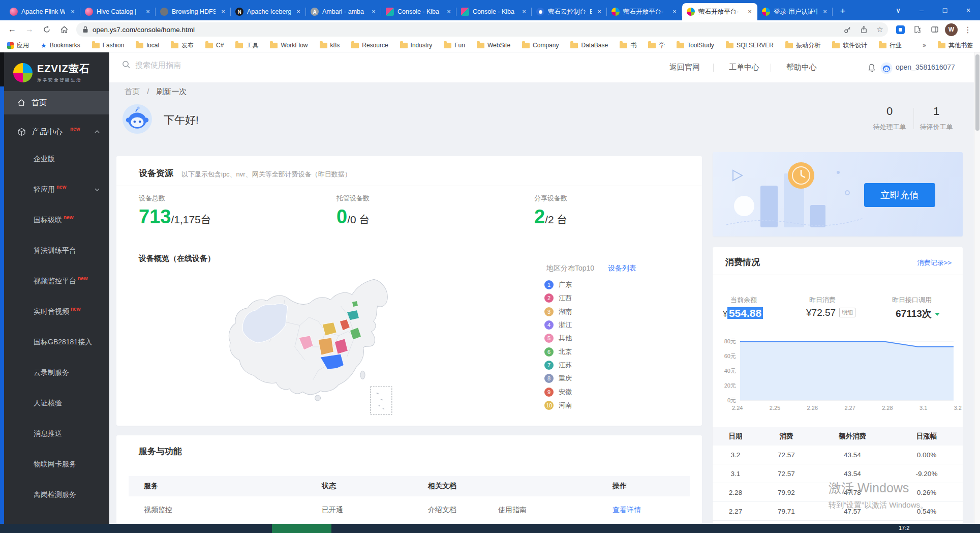 Image resolution: width=980 pixels, height=533 pixels. Describe the element at coordinates (968, 10) in the screenshot. I see `close-button: ×` at that location.